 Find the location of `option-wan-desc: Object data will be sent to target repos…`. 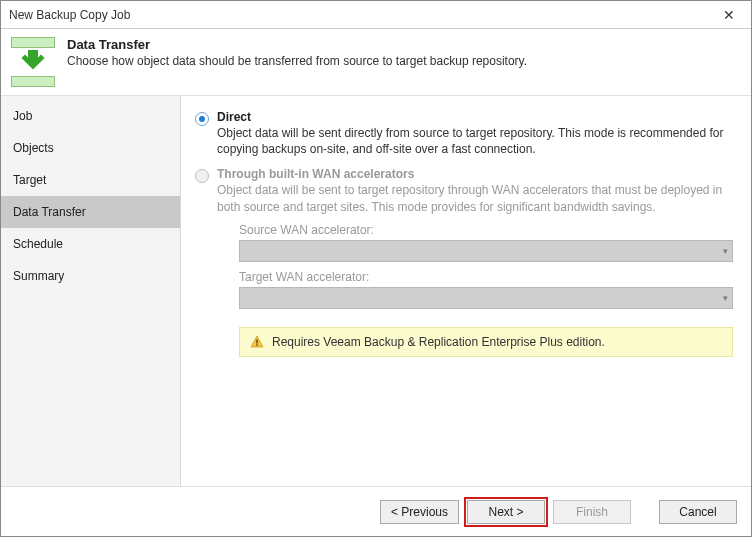

option-wan-desc: Object data will be sent to target repos… is located at coordinates (475, 198).